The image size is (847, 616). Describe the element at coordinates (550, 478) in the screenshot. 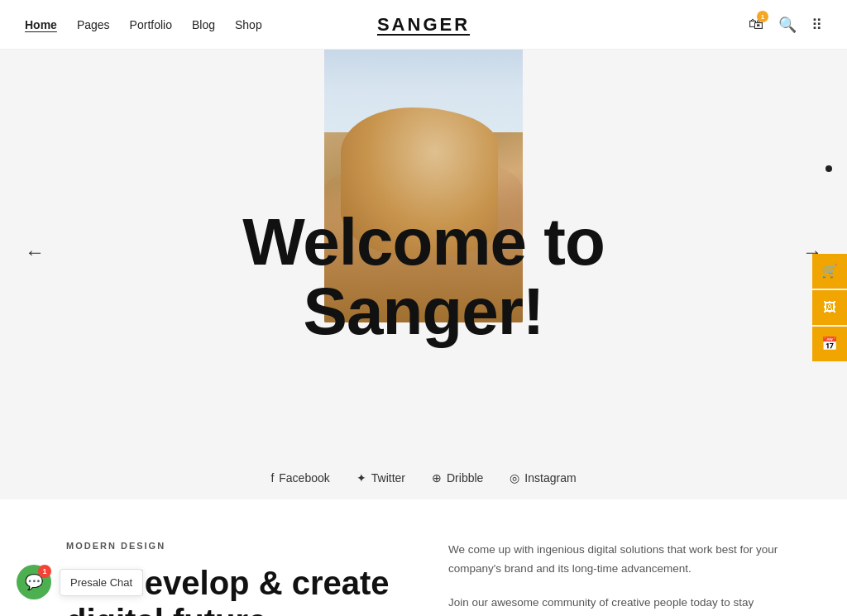

I see `instagram-label: Instagram` at that location.